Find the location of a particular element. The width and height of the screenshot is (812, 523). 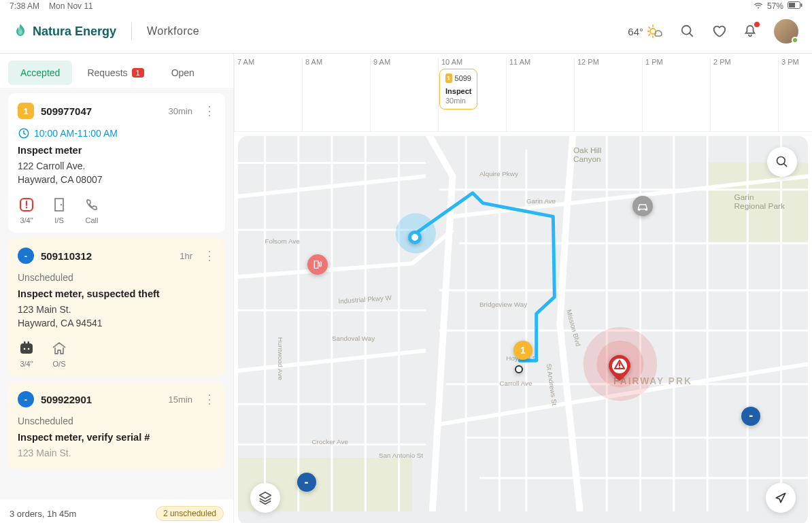

pin-gas-station is located at coordinates (318, 265).